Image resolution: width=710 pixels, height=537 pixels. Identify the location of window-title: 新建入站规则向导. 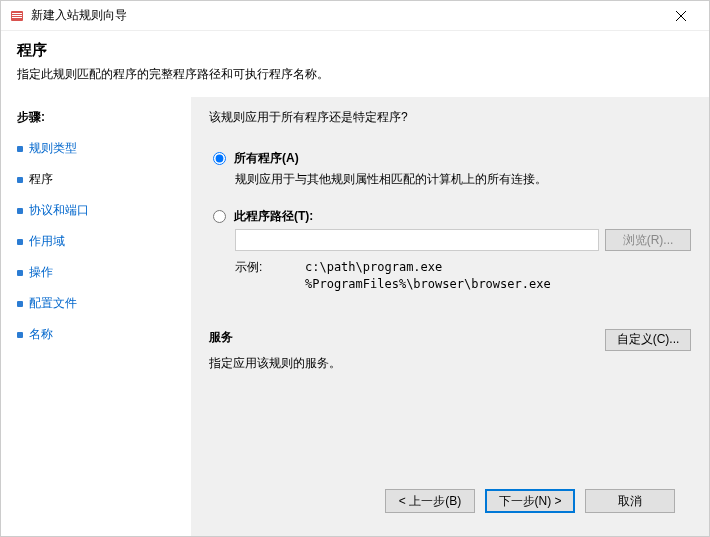
(346, 16).